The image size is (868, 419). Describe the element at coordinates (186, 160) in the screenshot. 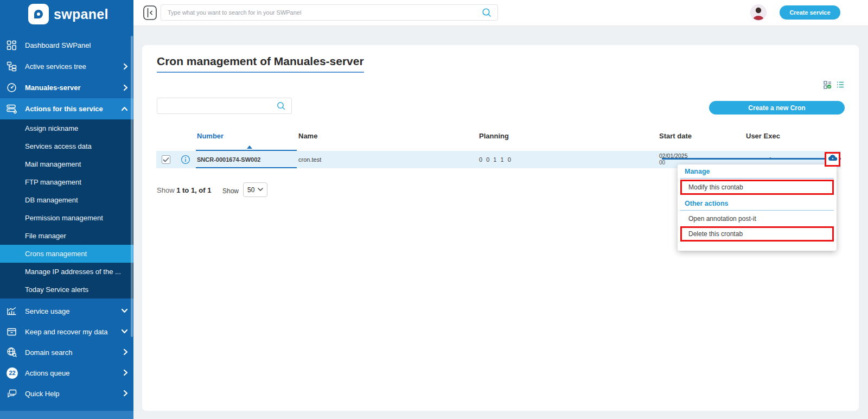

I see `info-icon` at that location.